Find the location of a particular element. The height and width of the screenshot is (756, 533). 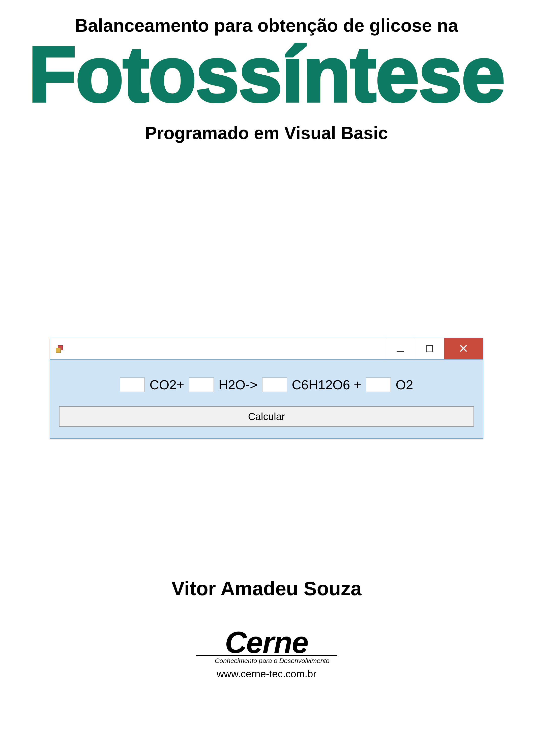

titlebar-left is located at coordinates (57, 349).